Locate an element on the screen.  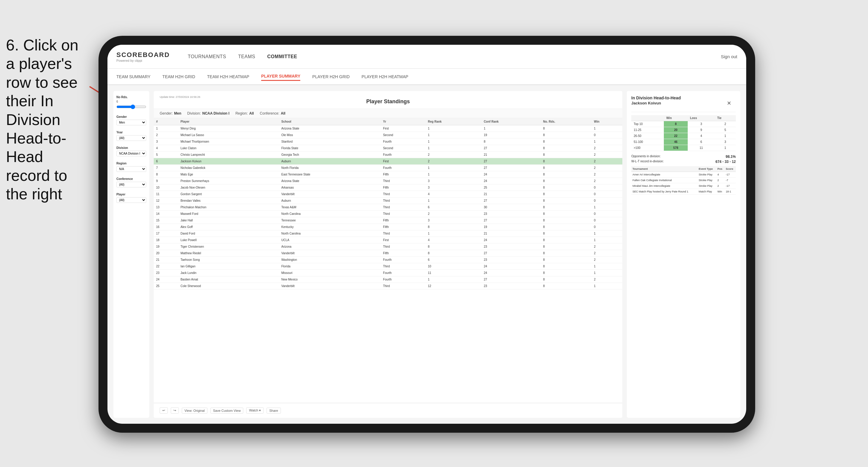
h2h-row: >100 578 11 1 is located at coordinates (684, 148).